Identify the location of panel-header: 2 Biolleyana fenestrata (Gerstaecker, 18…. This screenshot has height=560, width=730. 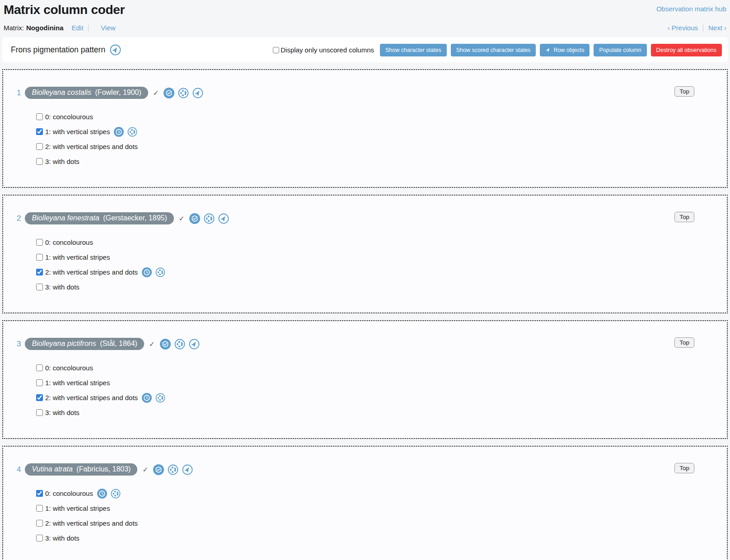
(372, 219).